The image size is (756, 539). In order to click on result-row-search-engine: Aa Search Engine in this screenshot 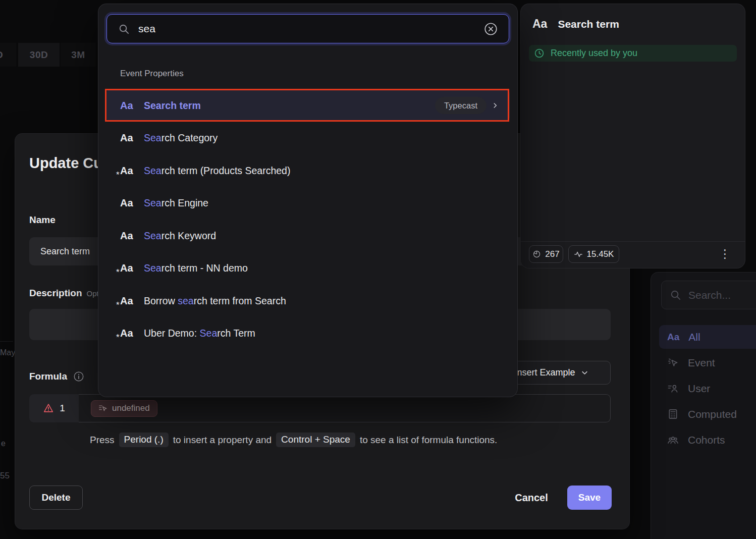, I will do `click(308, 203)`.